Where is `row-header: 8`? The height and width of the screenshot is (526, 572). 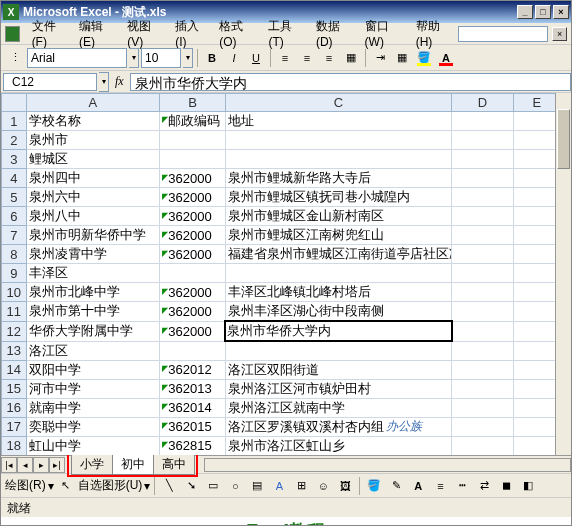 row-header: 8 is located at coordinates (14, 254).